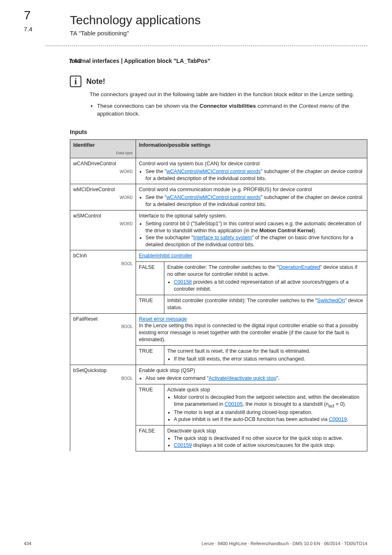 This screenshot has height=555, width=392. What do you see at coordinates (95, 164) in the screenshot?
I see `identifier: wCANDriveControl` at bounding box center [95, 164].